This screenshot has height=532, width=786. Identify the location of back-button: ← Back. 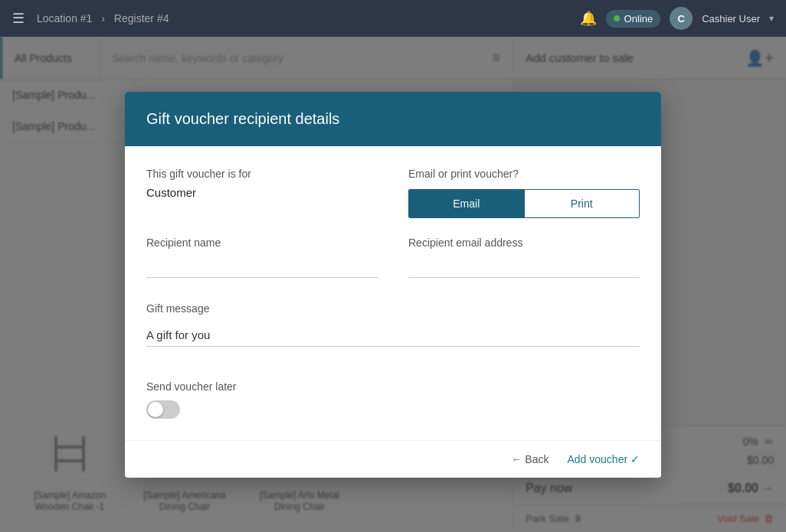
(530, 459).